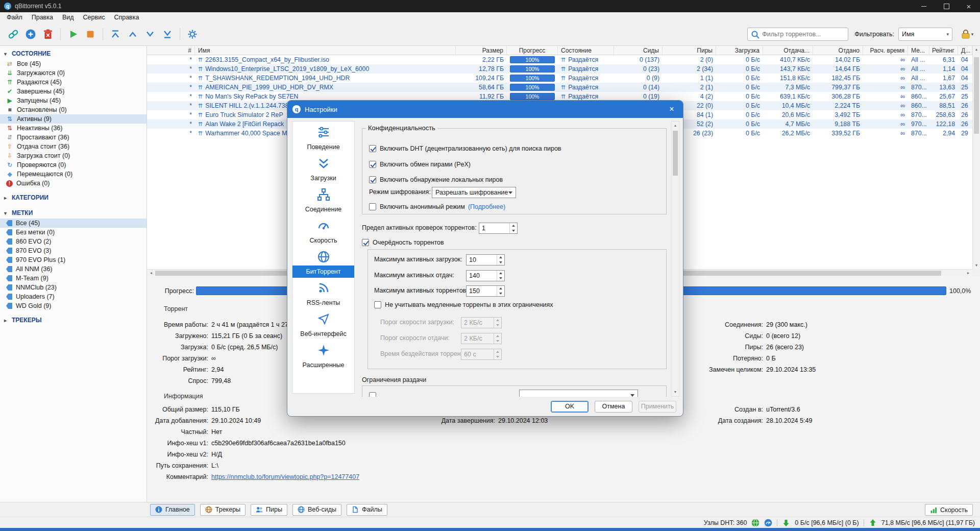 The image size is (980, 531). I want to click on sidebar-item: 870 EVO (3), so click(74, 251).